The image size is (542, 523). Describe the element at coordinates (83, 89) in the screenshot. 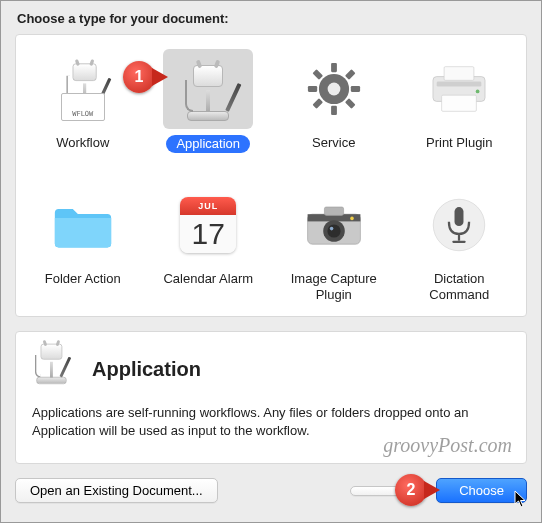

I see `workflow-icon: WFLOW` at that location.